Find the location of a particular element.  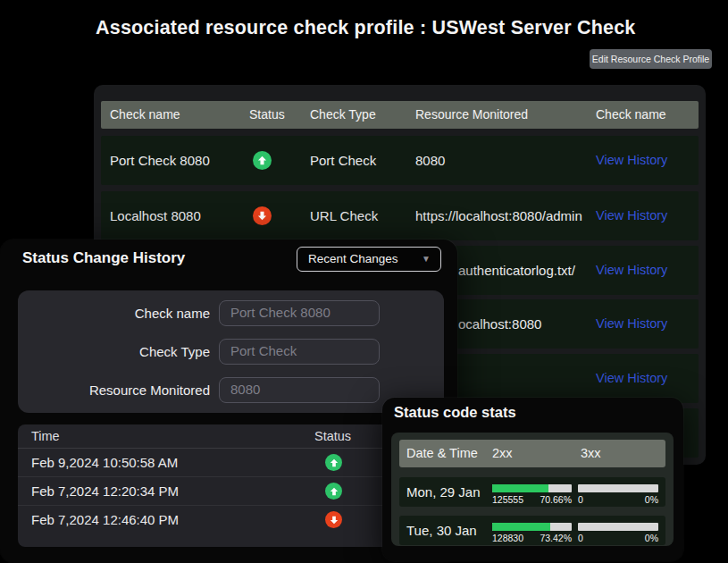

page-title: Associated resource check profile : USWe… is located at coordinates (366, 29).